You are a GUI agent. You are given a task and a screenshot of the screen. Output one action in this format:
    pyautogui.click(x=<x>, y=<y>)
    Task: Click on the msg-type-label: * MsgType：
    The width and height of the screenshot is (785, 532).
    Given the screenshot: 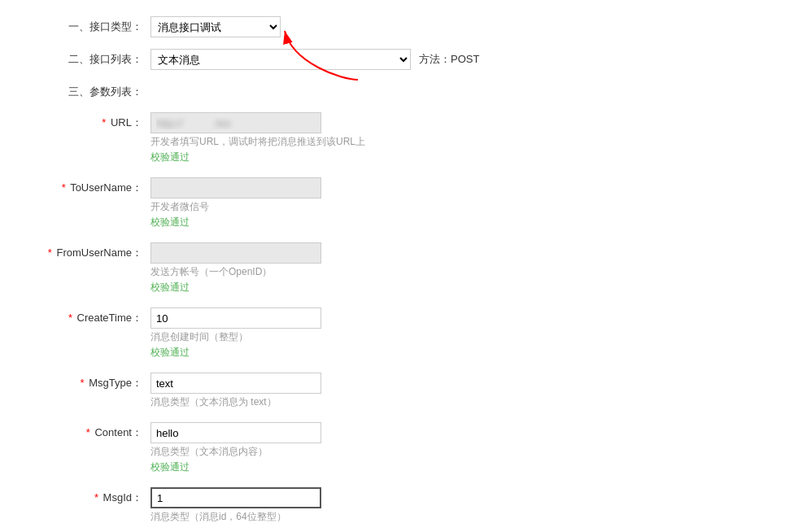 What is the action you would take?
    pyautogui.click(x=88, y=382)
    